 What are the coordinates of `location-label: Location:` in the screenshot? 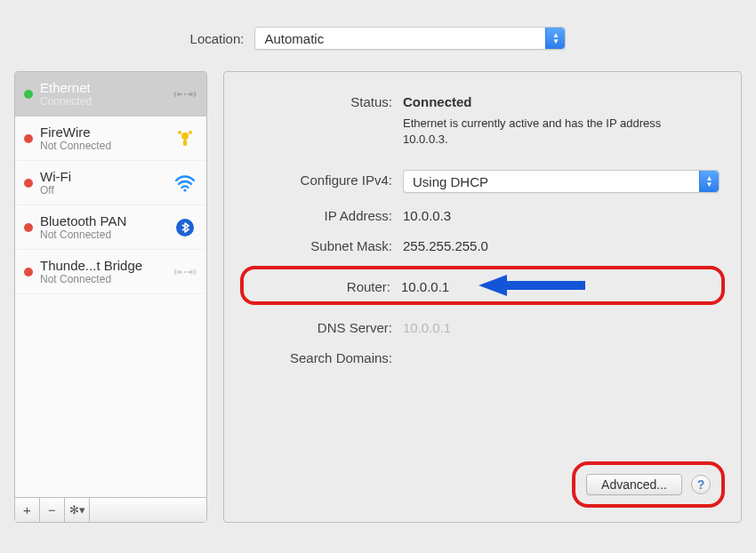 It's located at (217, 39).